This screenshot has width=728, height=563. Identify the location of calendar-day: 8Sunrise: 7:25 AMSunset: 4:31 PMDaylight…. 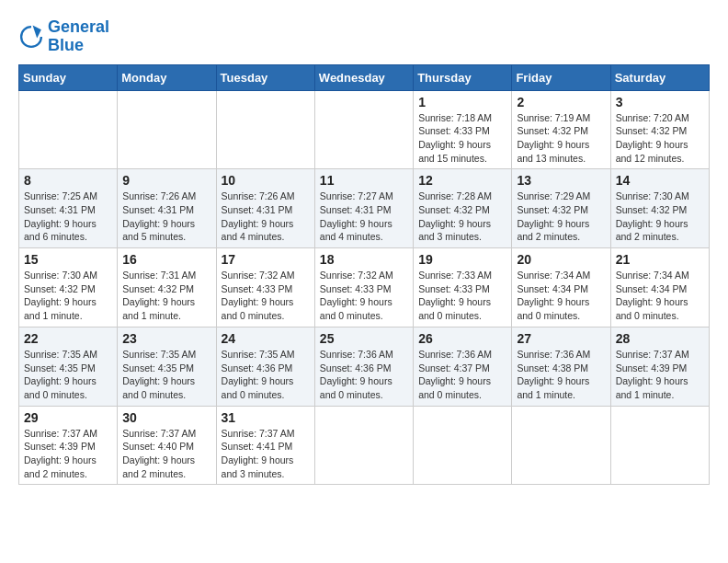
(68, 209).